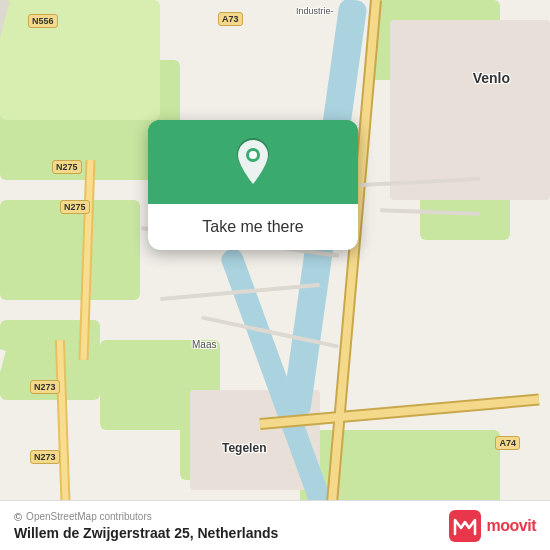 The image size is (550, 550). Describe the element at coordinates (45, 457) in the screenshot. I see `road-label-n273-lower: N273` at that location.